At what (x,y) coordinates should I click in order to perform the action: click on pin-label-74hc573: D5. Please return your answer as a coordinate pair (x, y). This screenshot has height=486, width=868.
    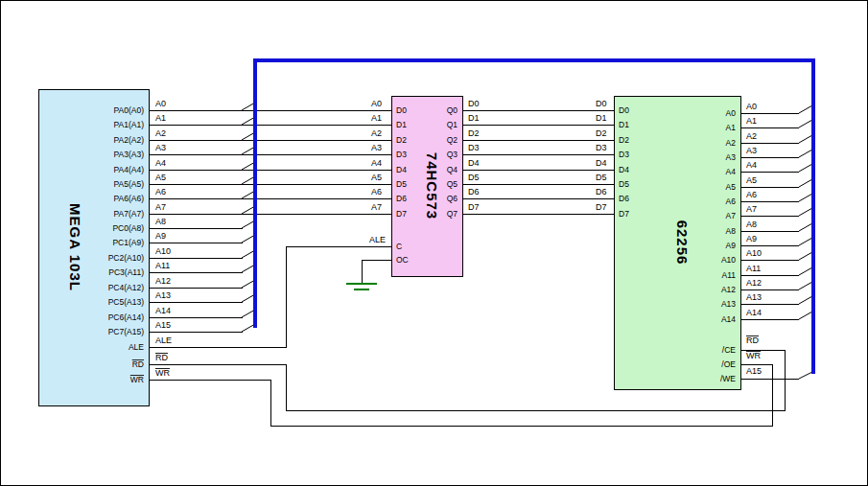
    Looking at the image, I should click on (401, 184).